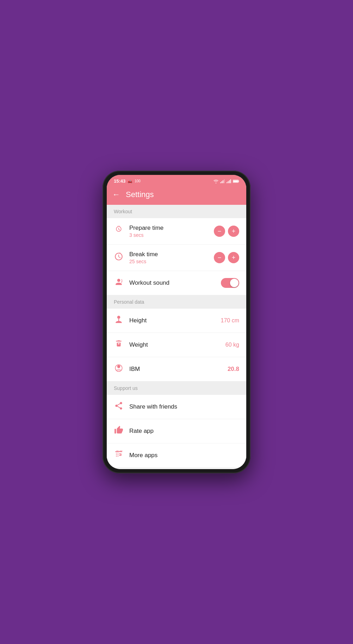 The height and width of the screenshot is (644, 353). Describe the element at coordinates (223, 181) in the screenshot. I see `signal-icon` at that location.